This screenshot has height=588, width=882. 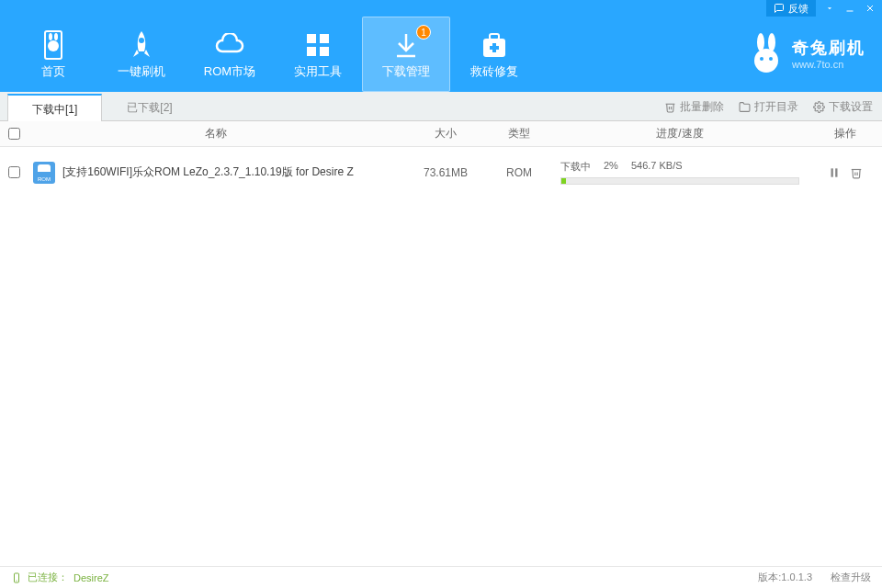 What do you see at coordinates (791, 9) in the screenshot?
I see `feedback-button: 反馈` at bounding box center [791, 9].